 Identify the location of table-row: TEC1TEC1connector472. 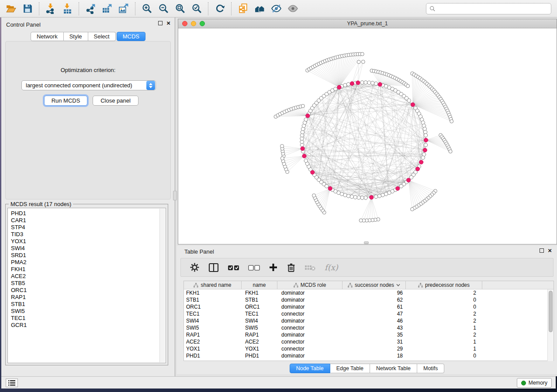
(369, 314).